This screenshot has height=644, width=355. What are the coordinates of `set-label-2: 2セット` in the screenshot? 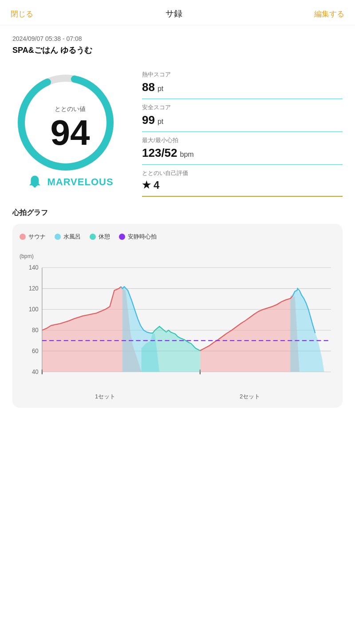 It's located at (250, 397).